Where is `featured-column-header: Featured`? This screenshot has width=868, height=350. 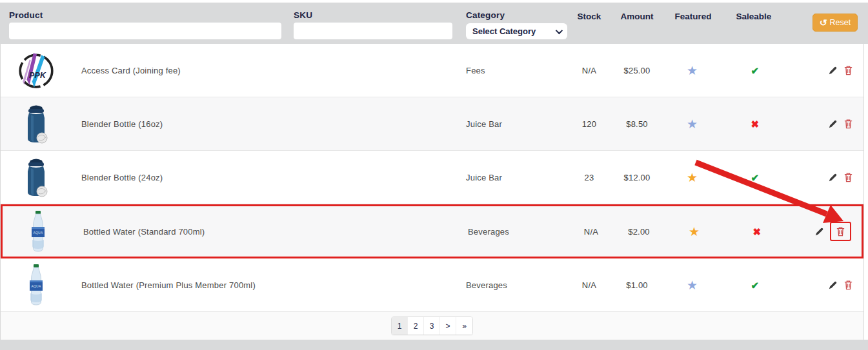 featured-column-header: Featured is located at coordinates (693, 17).